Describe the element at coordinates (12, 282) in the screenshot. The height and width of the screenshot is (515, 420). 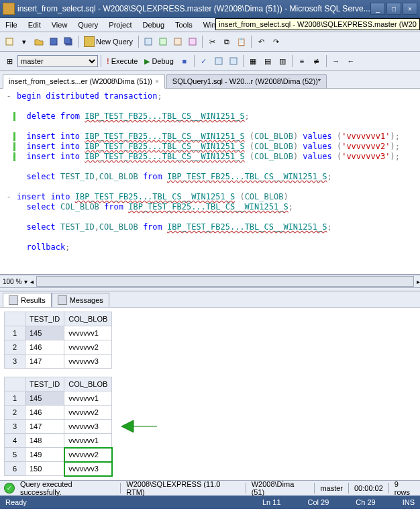
I see `zoom-level: 100 %` at that location.